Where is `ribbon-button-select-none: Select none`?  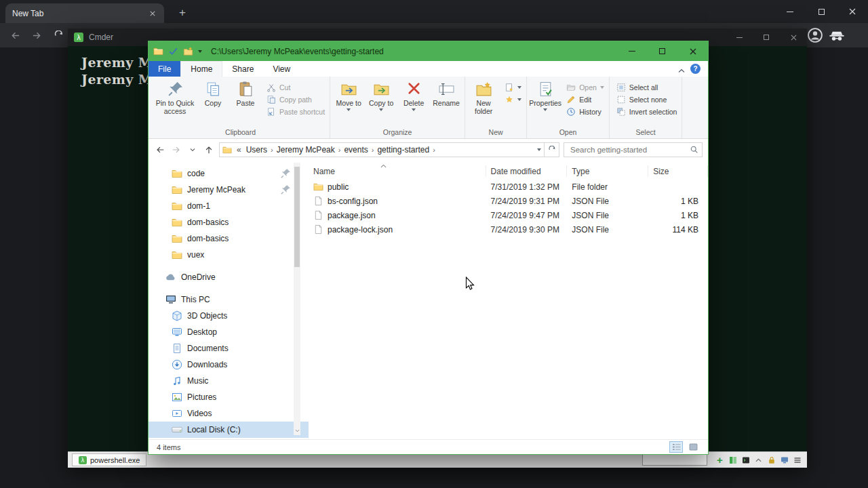
ribbon-button-select-none: Select none is located at coordinates (647, 99).